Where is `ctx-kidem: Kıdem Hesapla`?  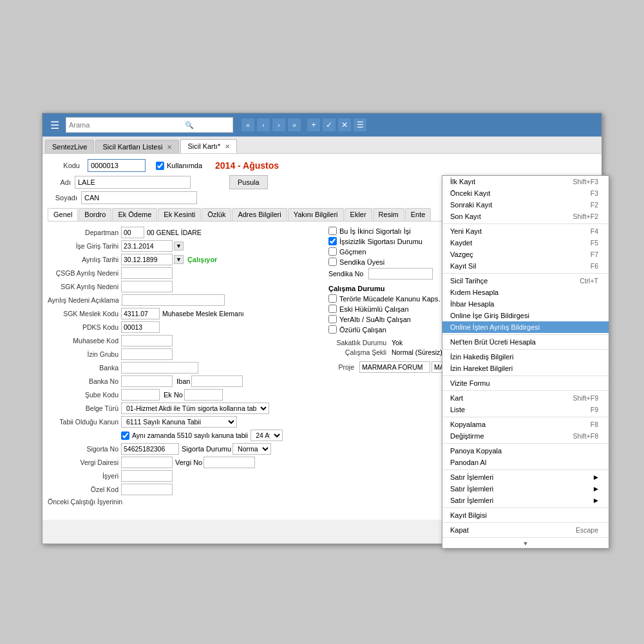 ctx-kidem: Kıdem Hesapla is located at coordinates (526, 292).